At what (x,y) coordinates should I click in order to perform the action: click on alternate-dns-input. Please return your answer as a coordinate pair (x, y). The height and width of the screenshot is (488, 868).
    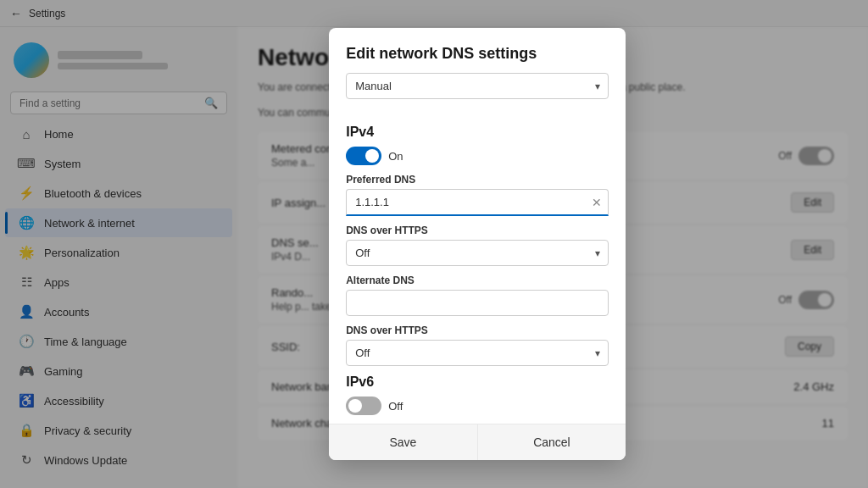
    Looking at the image, I should click on (477, 303).